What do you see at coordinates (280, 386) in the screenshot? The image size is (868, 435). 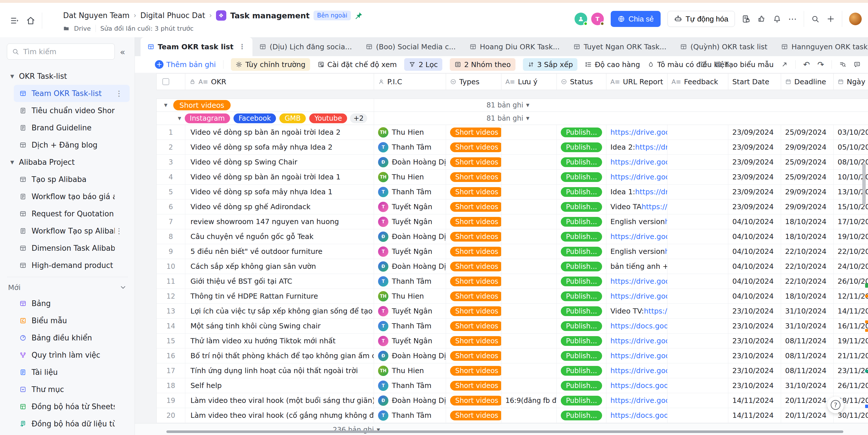 I see `cell-okr: Self help` at bounding box center [280, 386].